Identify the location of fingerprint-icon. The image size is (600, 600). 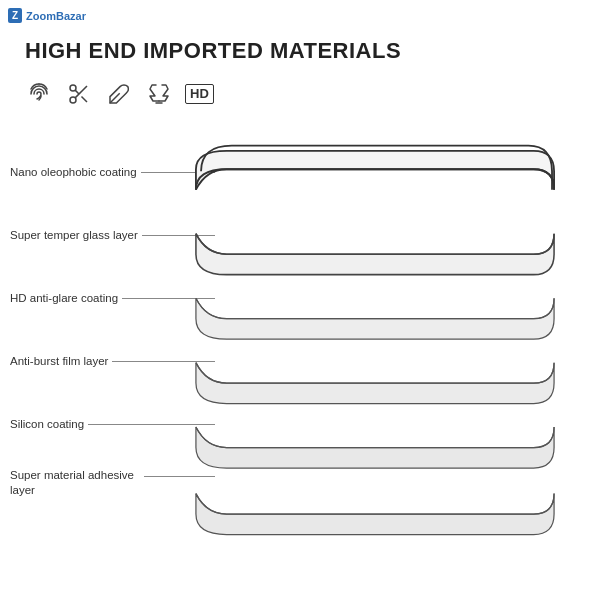
(39, 94).